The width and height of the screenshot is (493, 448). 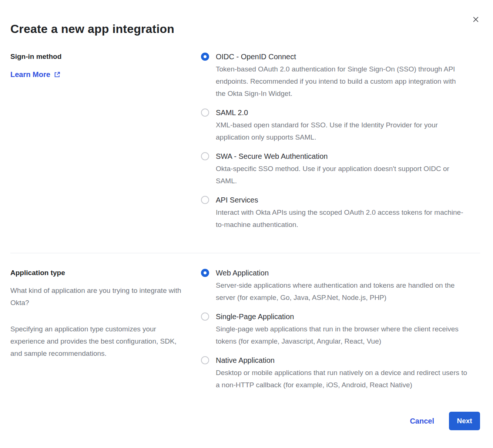 I want to click on application-type-question: What kind of application are you trying …, so click(x=97, y=297).